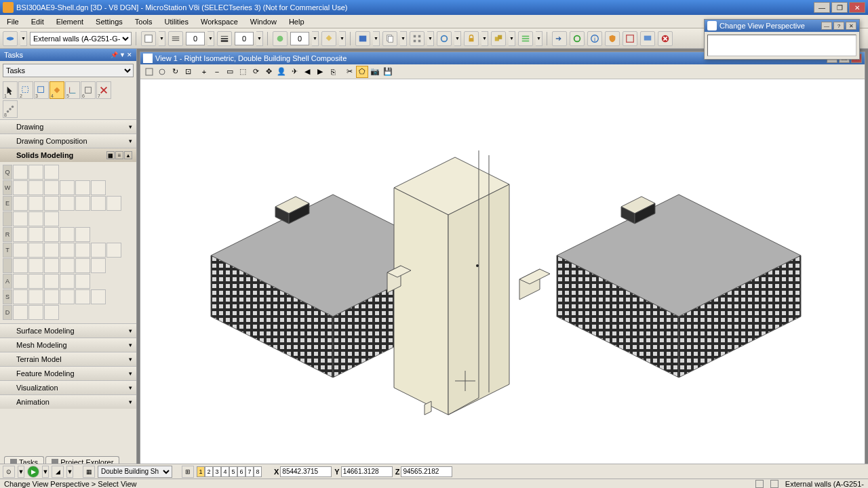 This screenshot has height=488, width=868. Describe the element at coordinates (130, 55) in the screenshot. I see `tasks-close-icon: ✕` at that location.